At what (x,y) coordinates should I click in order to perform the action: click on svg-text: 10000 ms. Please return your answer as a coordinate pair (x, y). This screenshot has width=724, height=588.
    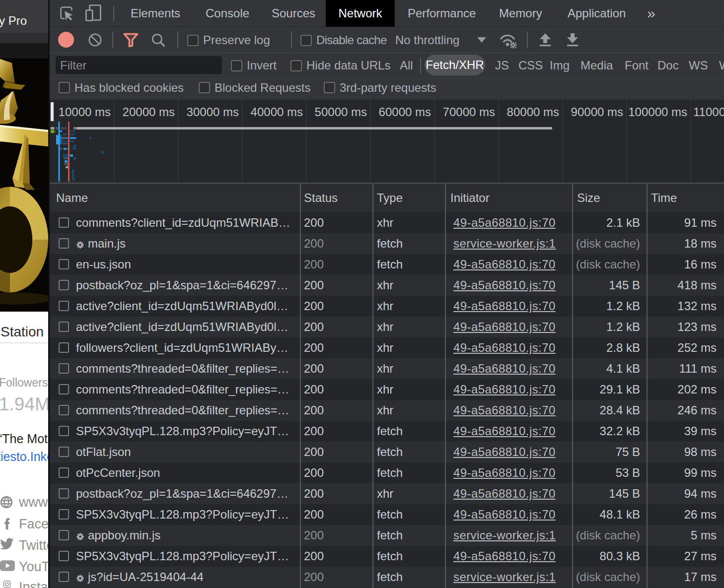
    Looking at the image, I should click on (84, 112).